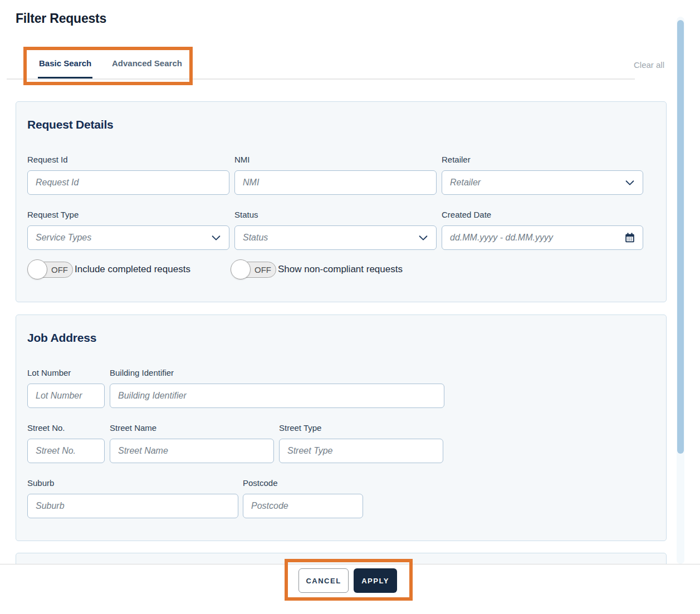  I want to click on building-identifier-field-group: Building Identifier, so click(277, 388).